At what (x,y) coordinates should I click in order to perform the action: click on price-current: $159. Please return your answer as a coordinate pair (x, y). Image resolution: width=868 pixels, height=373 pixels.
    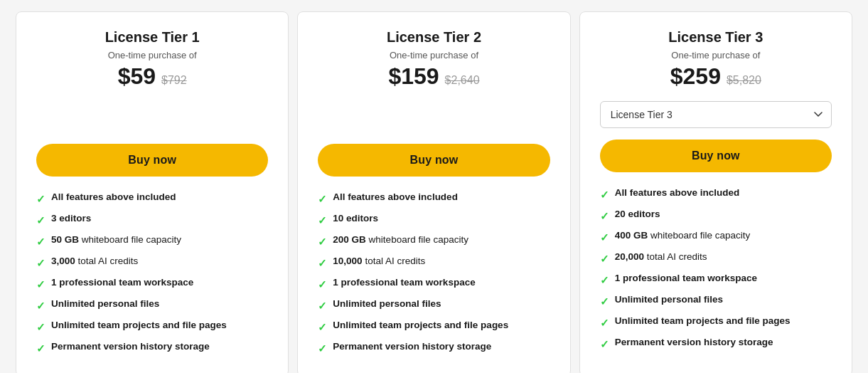
    Looking at the image, I should click on (414, 77).